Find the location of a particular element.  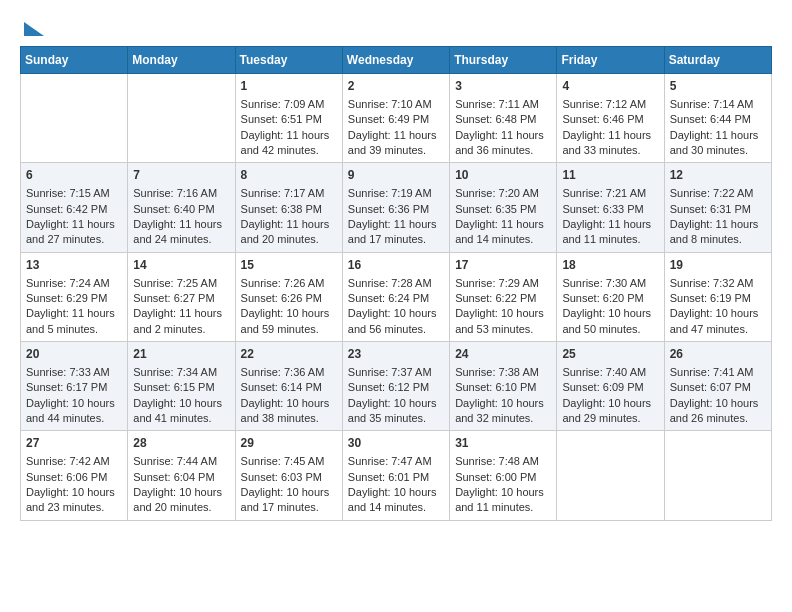

sunset-text: Sunset: 6:27 PM is located at coordinates (174, 298).